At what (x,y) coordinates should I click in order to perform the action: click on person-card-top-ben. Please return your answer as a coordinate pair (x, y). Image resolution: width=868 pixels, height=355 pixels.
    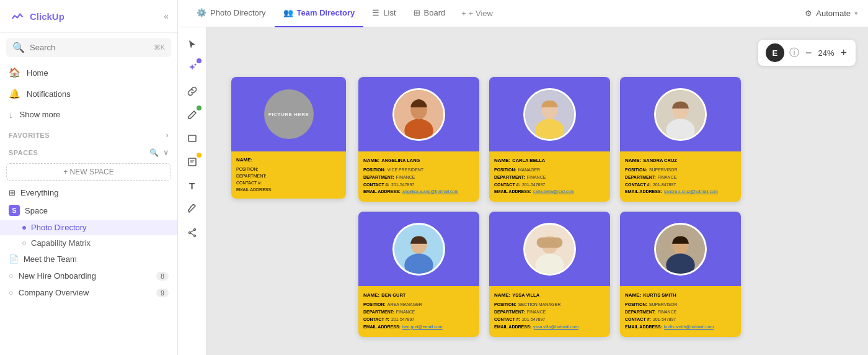
    Looking at the image, I should click on (419, 249).